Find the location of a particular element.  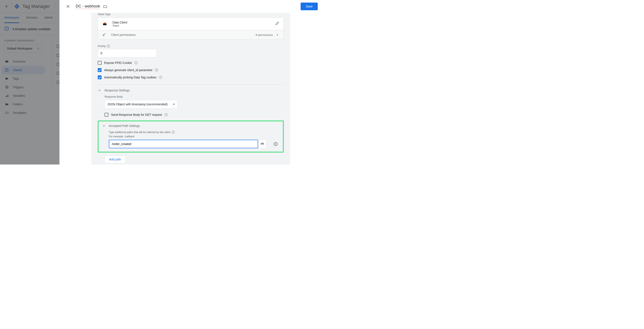

expose-fpid-label: Expose FPID Cookie is located at coordinates (118, 63).